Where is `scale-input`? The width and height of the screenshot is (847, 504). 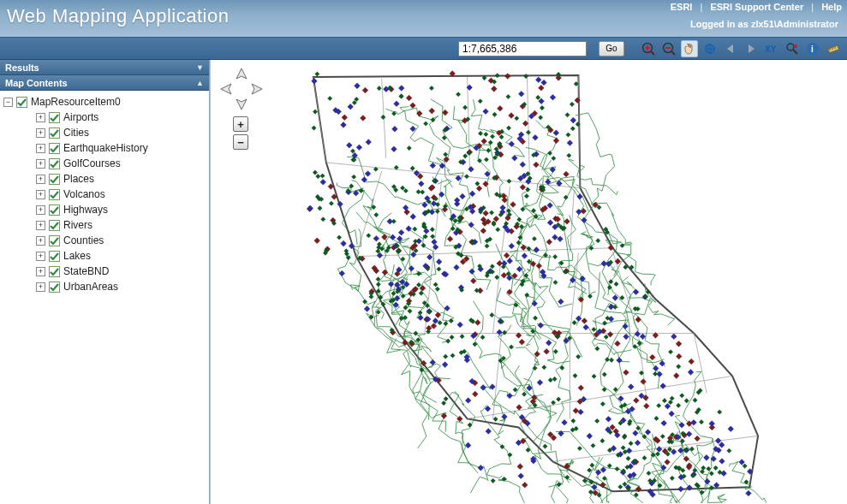 scale-input is located at coordinates (522, 49).